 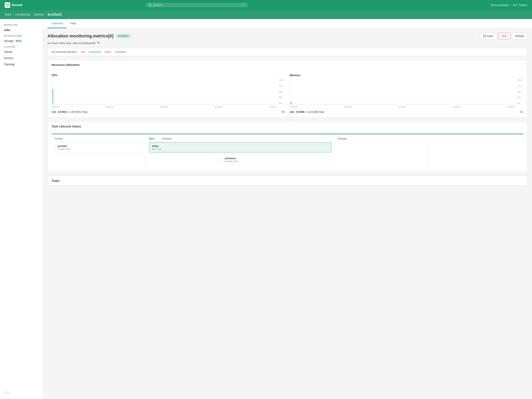 I want to click on acl-tokens-link: ACL Tokens, so click(x=520, y=5).